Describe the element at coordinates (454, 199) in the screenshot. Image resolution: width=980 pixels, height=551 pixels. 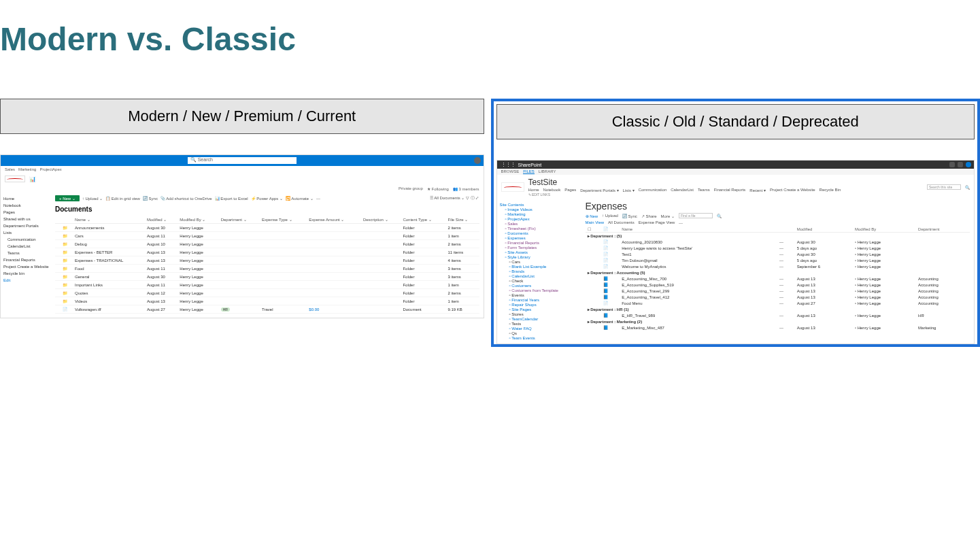
I see `view-controls: ☰ All Documents ⌄ ▽ ⓘ ⤢` at that location.